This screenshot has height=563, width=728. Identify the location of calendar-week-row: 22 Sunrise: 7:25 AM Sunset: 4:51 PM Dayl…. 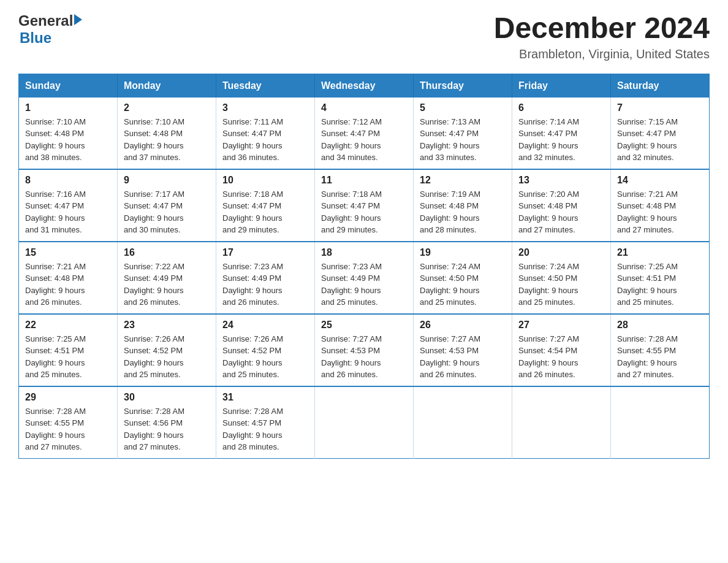
(364, 350).